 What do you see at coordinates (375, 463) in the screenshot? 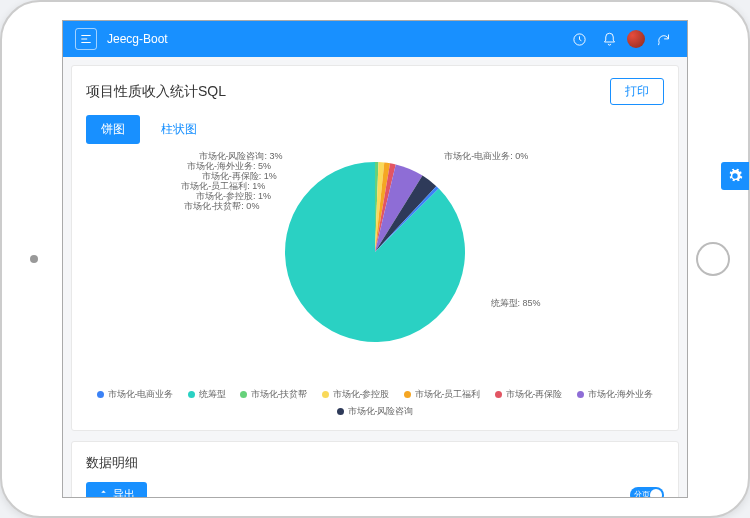
I see `detail-card-title: 数据明细` at bounding box center [375, 463].